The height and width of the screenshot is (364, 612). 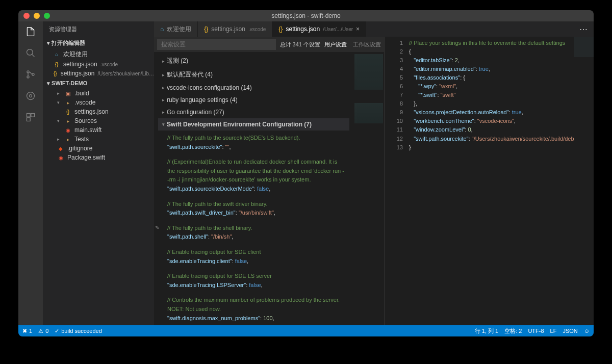 What do you see at coordinates (98, 139) in the screenshot?
I see `tree-item: ▸▸Tests` at bounding box center [98, 139].